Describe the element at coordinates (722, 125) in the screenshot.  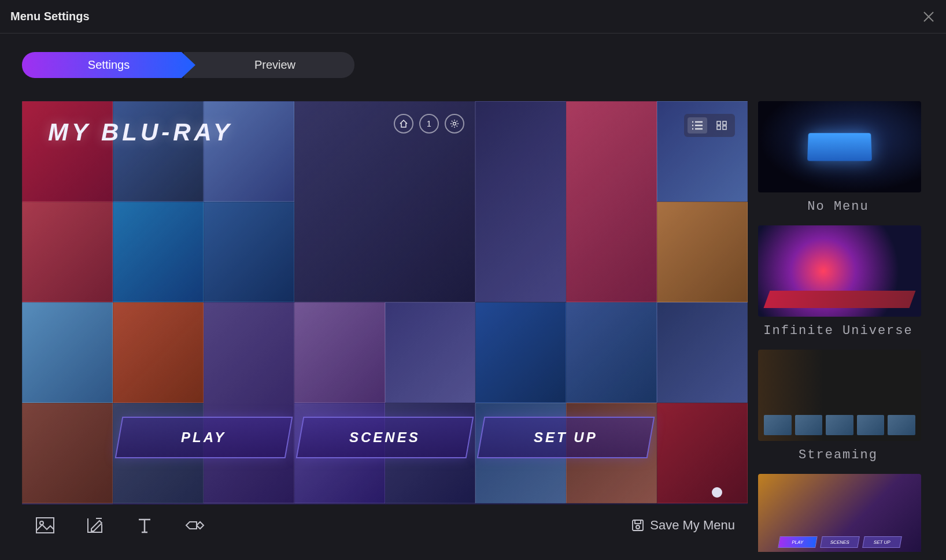
I see `grid-view-button` at that location.